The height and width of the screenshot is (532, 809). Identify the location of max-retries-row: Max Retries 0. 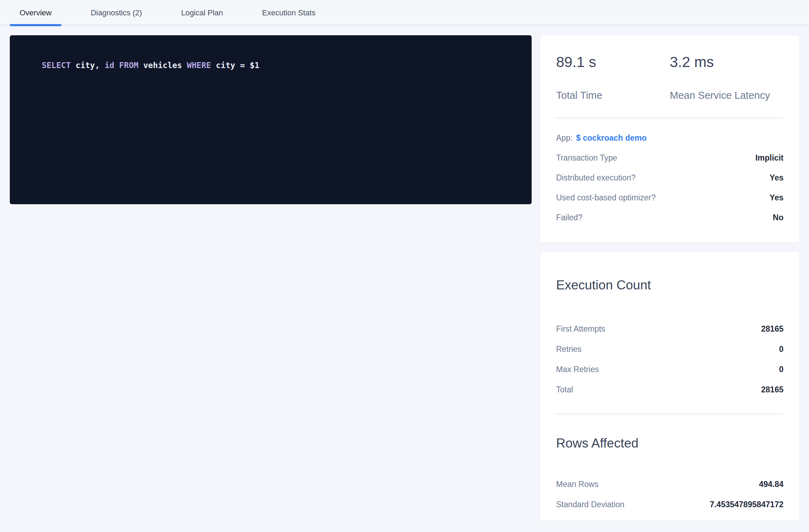
(670, 369).